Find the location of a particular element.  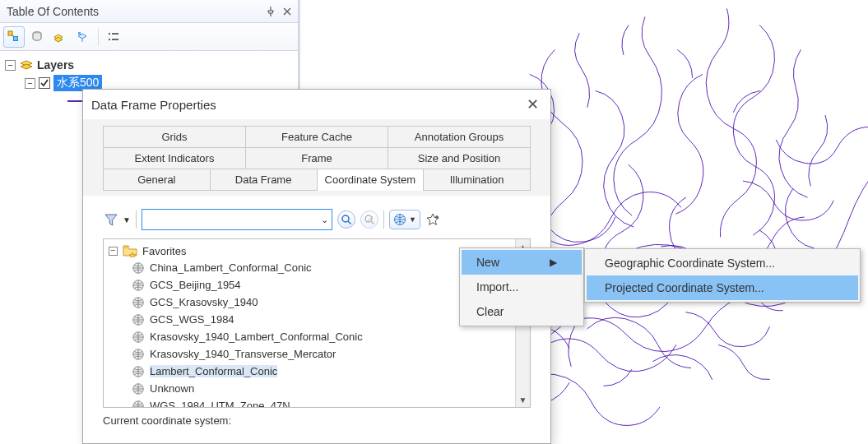

menu-item-new: New ▶ is located at coordinates (522, 262).